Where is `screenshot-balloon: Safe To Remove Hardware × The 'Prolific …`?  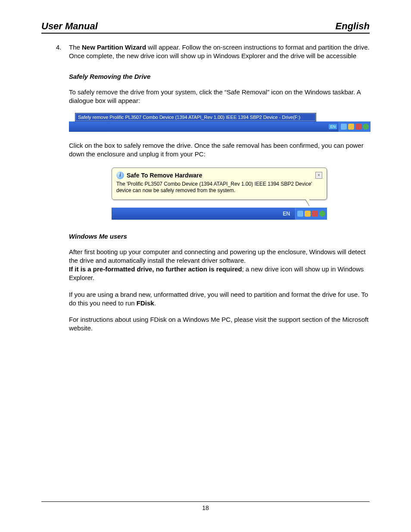
screenshot-balloon: Safe To Remove Hardware × The 'Prolific … is located at coordinates (219, 194).